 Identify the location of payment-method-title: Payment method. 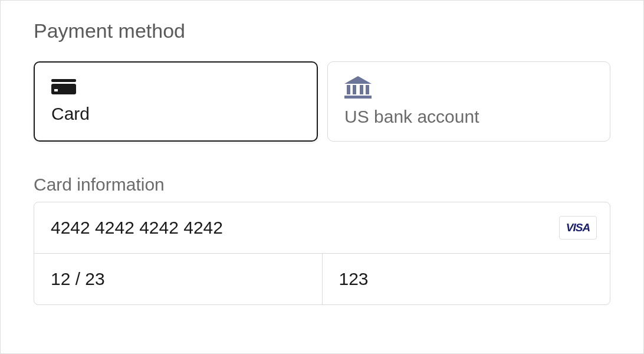
(322, 31).